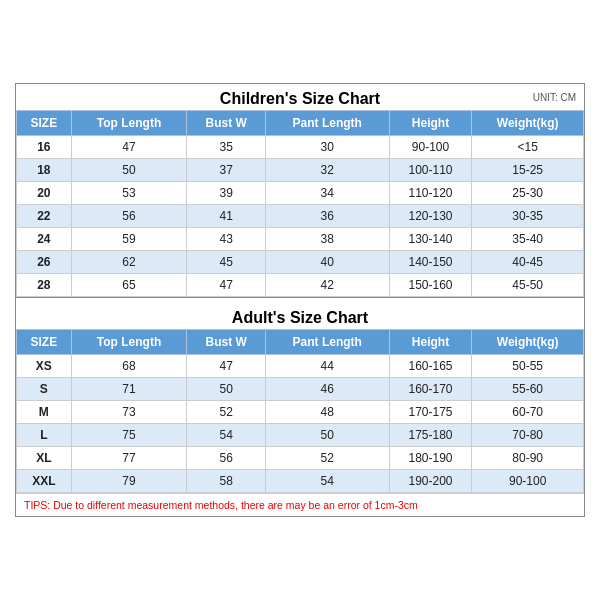 The height and width of the screenshot is (600, 600). I want to click on table-cell: 37, so click(226, 170).